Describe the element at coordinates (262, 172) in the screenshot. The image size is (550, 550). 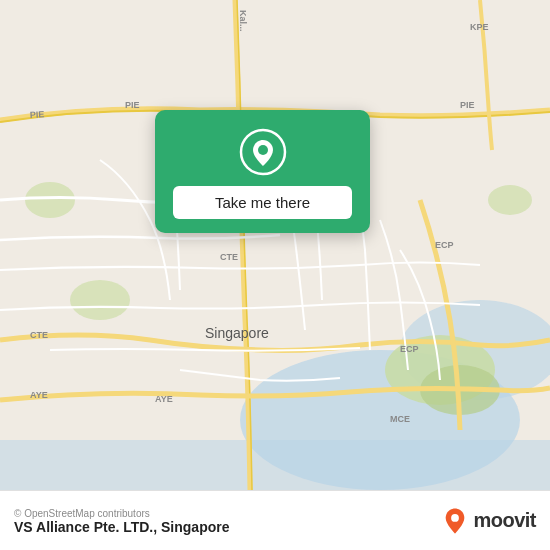
I see `popup-card: Take me there` at that location.